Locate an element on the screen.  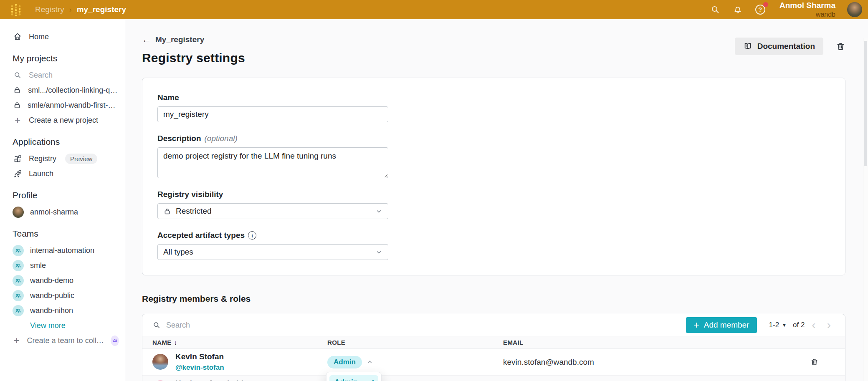
create-project-label: Create a new project is located at coordinates (63, 120).